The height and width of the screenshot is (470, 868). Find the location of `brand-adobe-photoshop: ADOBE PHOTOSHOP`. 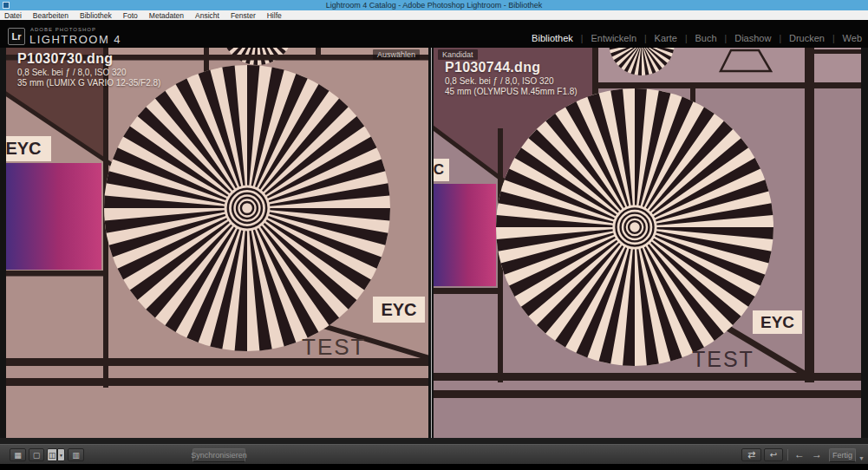

brand-adobe-photoshop: ADOBE PHOTOSHOP is located at coordinates (63, 29).